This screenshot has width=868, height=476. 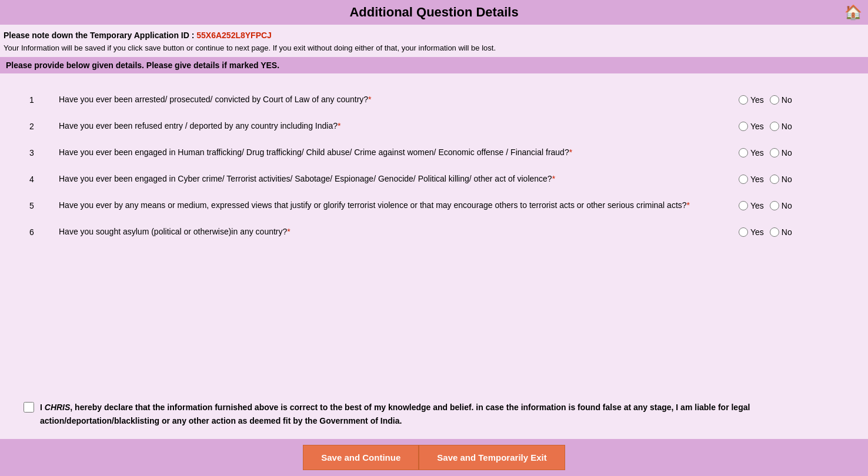 What do you see at coordinates (434, 179) in the screenshot?
I see `question-row: 4 Have you ever been engaged in Cyber cr…` at bounding box center [434, 179].